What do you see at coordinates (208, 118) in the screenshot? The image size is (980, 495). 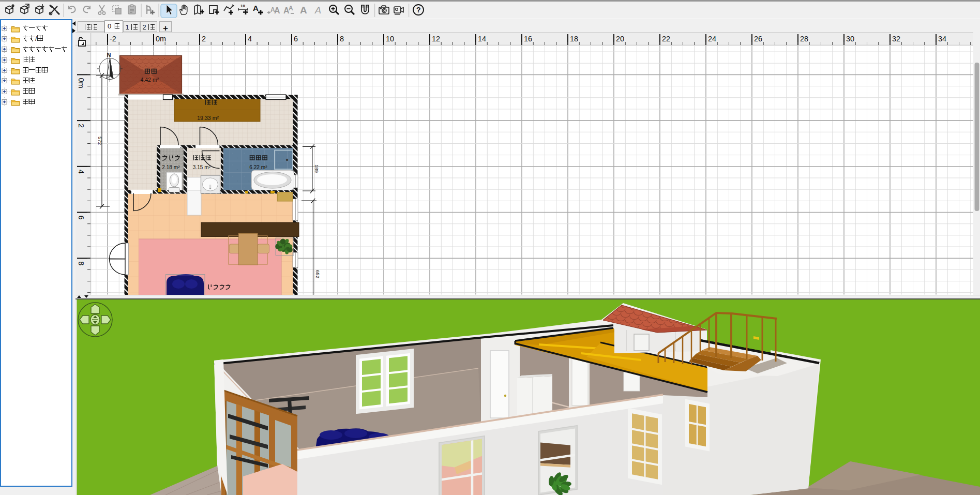 I see `svg-text: 19.33 m²` at bounding box center [208, 118].